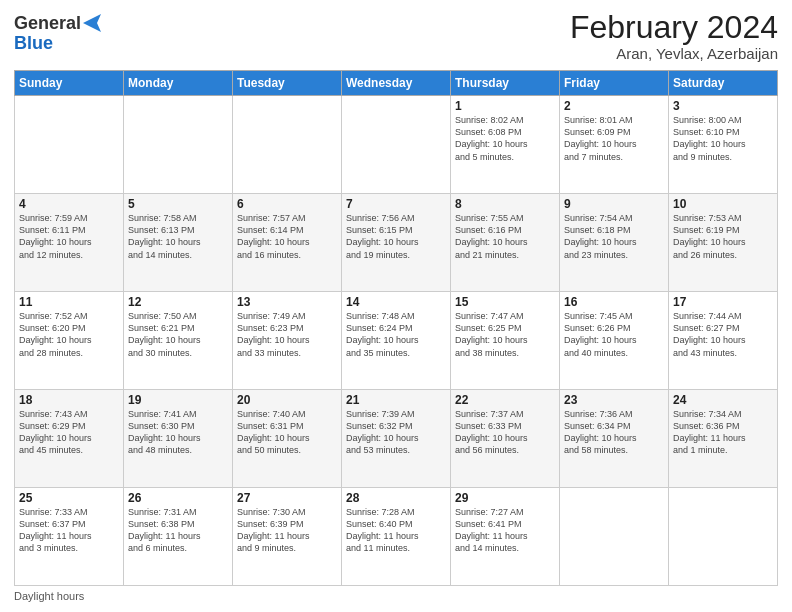 The image size is (792, 612). Describe the element at coordinates (723, 236) in the screenshot. I see `day-info: Sunrise: 7:53 AM Sunset: 6:19 PM Dayligh…` at that location.